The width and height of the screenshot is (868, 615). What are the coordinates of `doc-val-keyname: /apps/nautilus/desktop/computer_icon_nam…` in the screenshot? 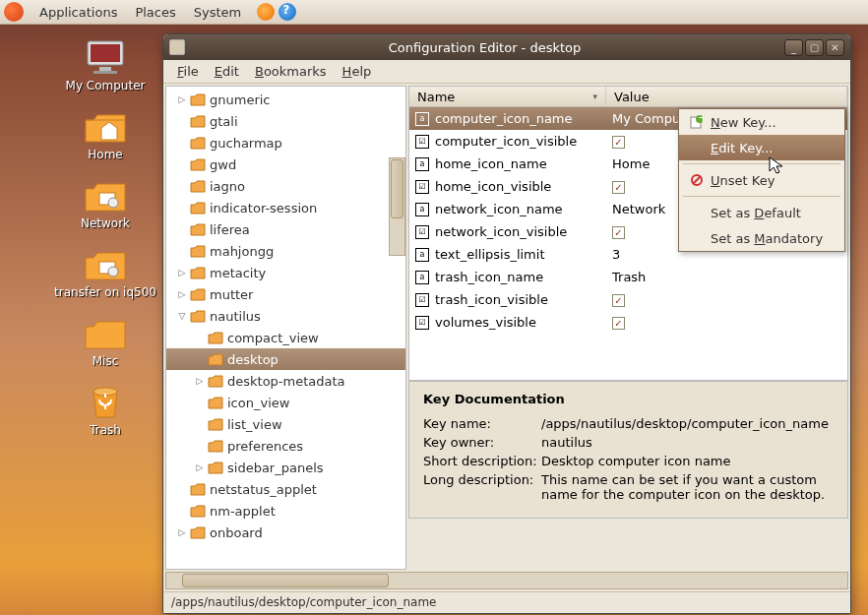 It's located at (687, 423).